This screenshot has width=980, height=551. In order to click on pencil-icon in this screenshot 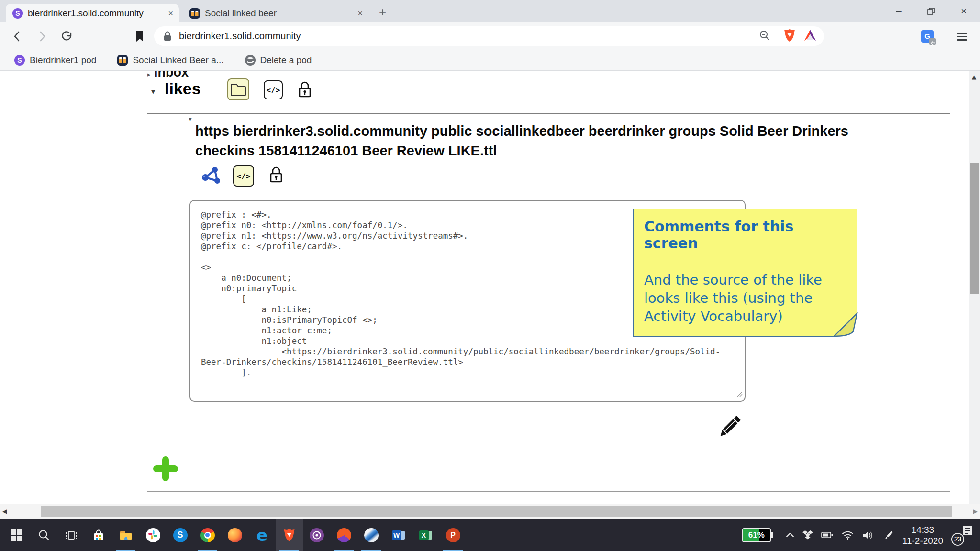, I will do `click(730, 428)`.